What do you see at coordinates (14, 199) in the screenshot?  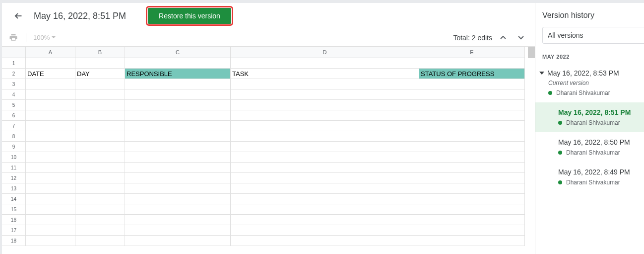 I see `row-header: 14` at bounding box center [14, 199].